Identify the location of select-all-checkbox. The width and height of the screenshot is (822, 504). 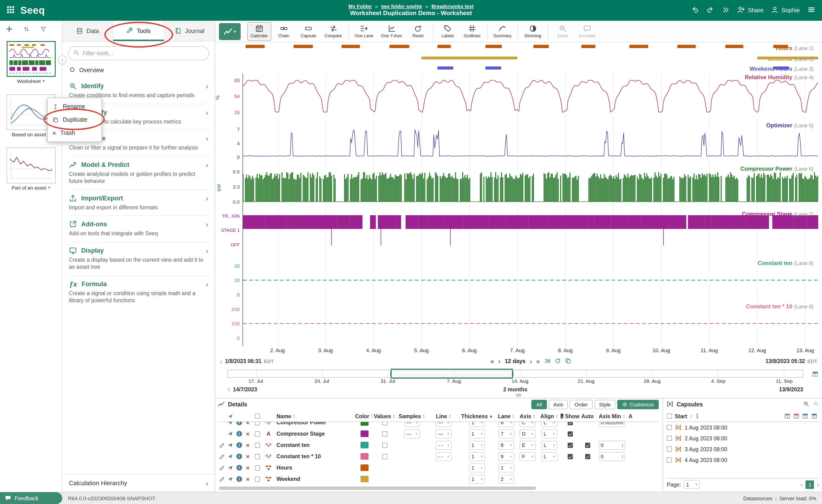
(257, 416).